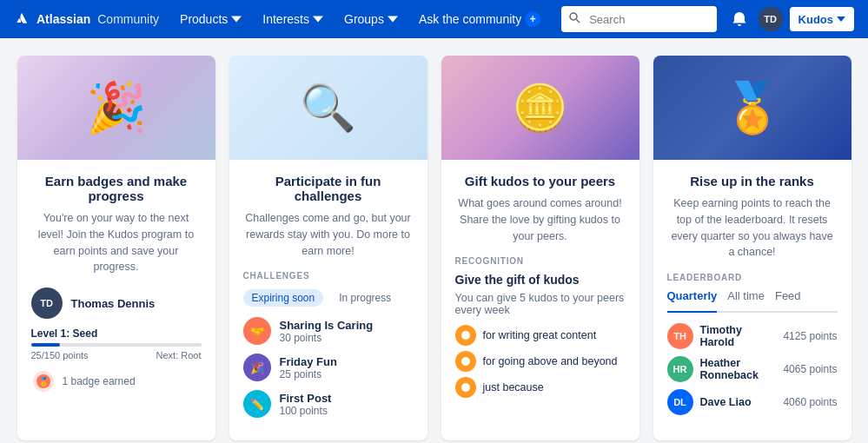  I want to click on notifications-icon, so click(739, 19).